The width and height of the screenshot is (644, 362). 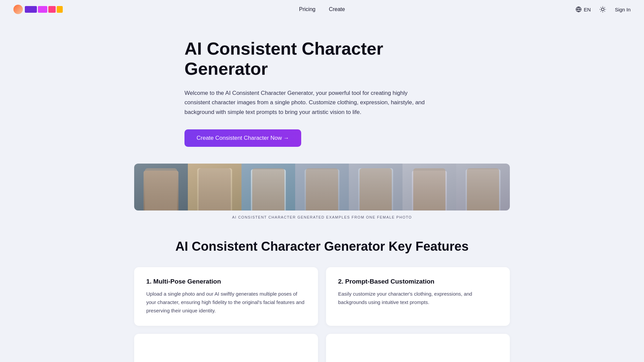 What do you see at coordinates (418, 298) in the screenshot?
I see `feature-card-2-desc: Easily customize your character's clothi…` at bounding box center [418, 298].